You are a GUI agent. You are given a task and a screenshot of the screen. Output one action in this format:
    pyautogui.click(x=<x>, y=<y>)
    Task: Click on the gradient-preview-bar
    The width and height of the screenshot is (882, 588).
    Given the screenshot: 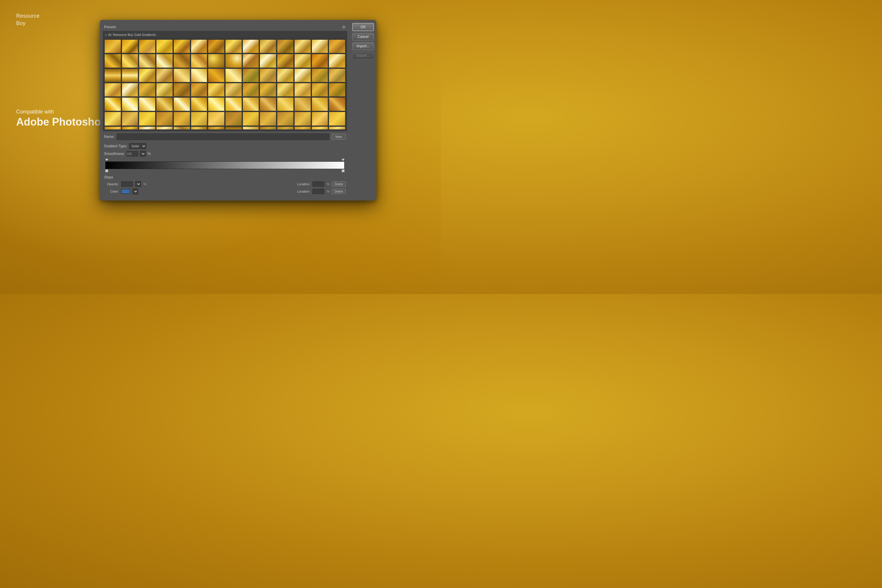 What is the action you would take?
    pyautogui.click(x=225, y=165)
    